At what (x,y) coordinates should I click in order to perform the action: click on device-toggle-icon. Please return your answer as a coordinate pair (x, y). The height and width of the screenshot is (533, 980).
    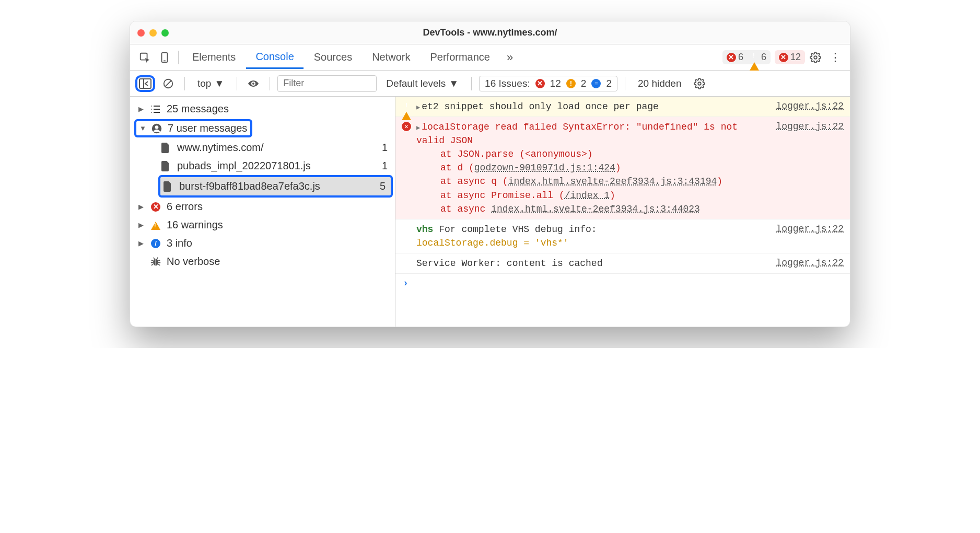
    Looking at the image, I should click on (165, 57).